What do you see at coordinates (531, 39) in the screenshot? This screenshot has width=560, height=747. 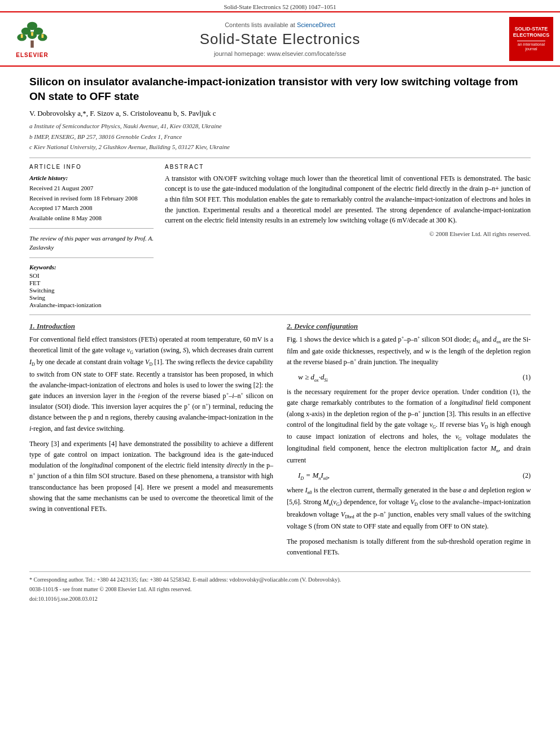 I see `sse-logo: SOLID-STATE ELECTRONICS an international…` at bounding box center [531, 39].